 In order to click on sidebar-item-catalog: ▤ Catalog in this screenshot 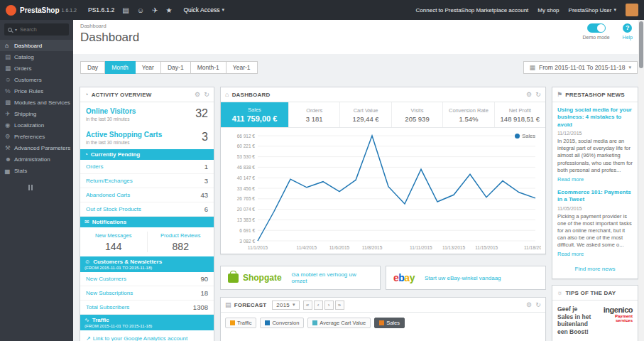, I will do `click(37, 57)`.